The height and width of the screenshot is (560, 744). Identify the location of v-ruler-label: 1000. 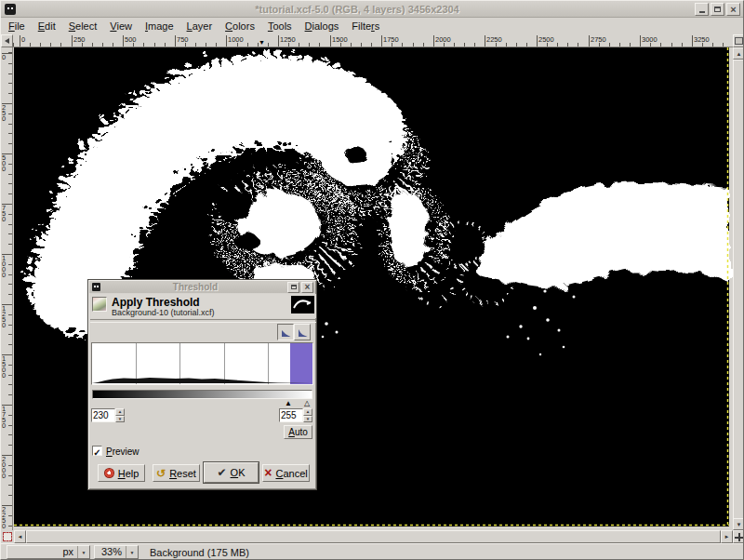
(5, 266).